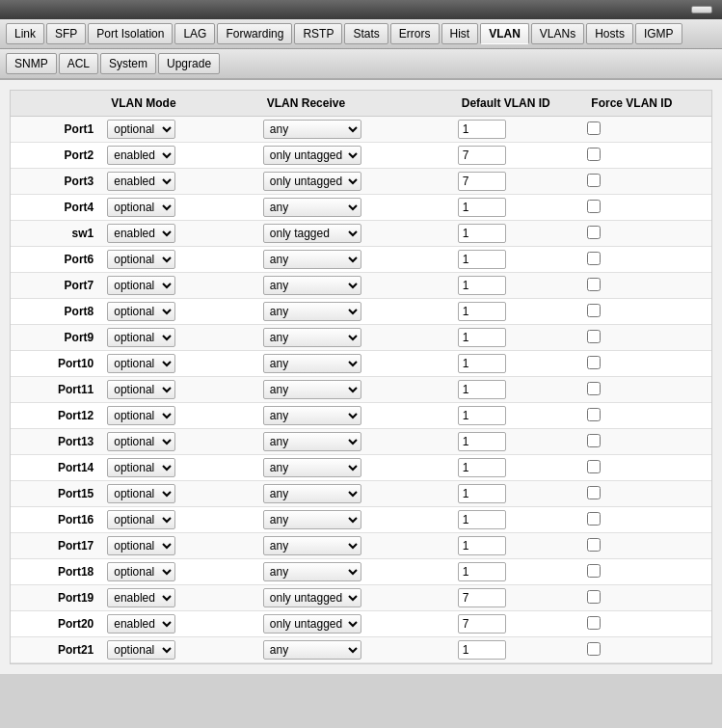 This screenshot has width=722, height=728. I want to click on nav-tab-port-isolation: Port Isolation, so click(130, 34).